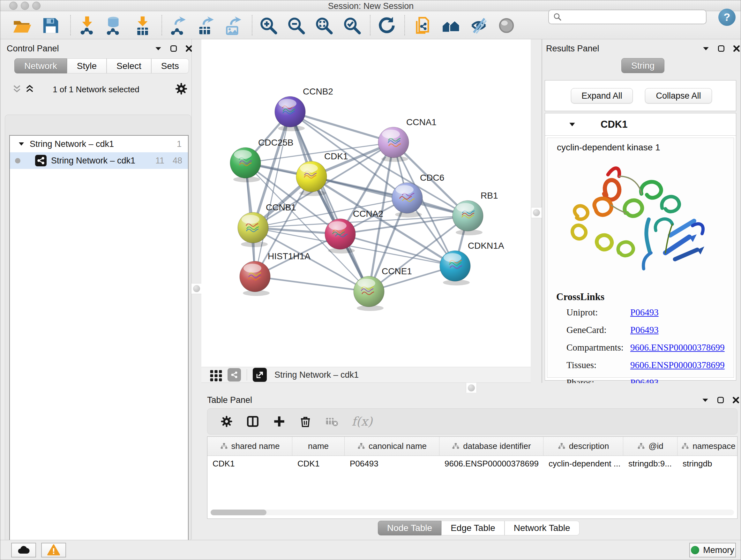  I want to click on tab-string: String, so click(643, 66).